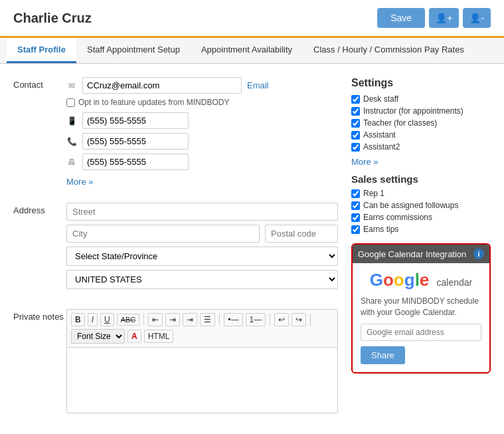  I want to click on state-select: Select State/Province, so click(202, 257).